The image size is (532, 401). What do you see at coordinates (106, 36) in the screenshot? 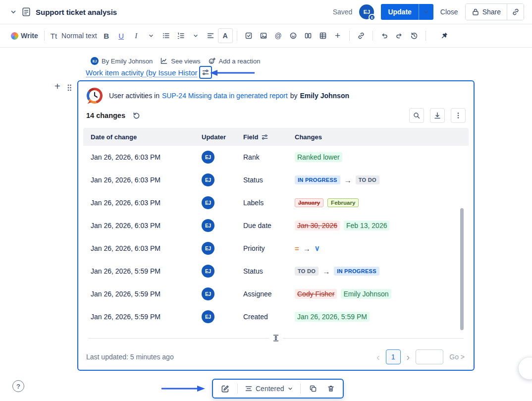
I see `bold-button: B` at bounding box center [106, 36].